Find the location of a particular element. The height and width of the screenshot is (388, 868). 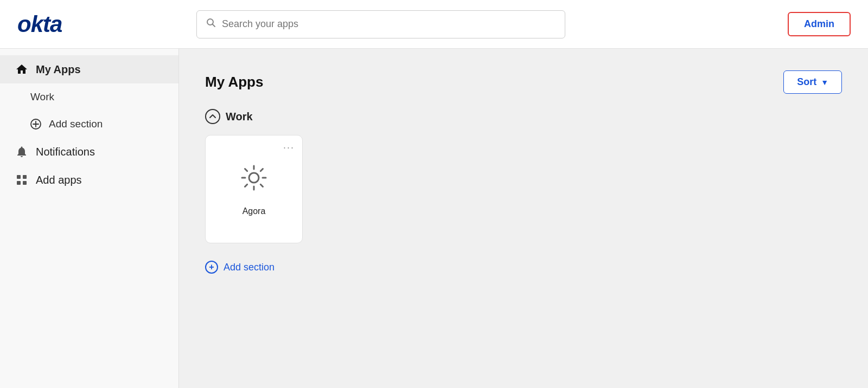

work-section-header: Work is located at coordinates (524, 117).